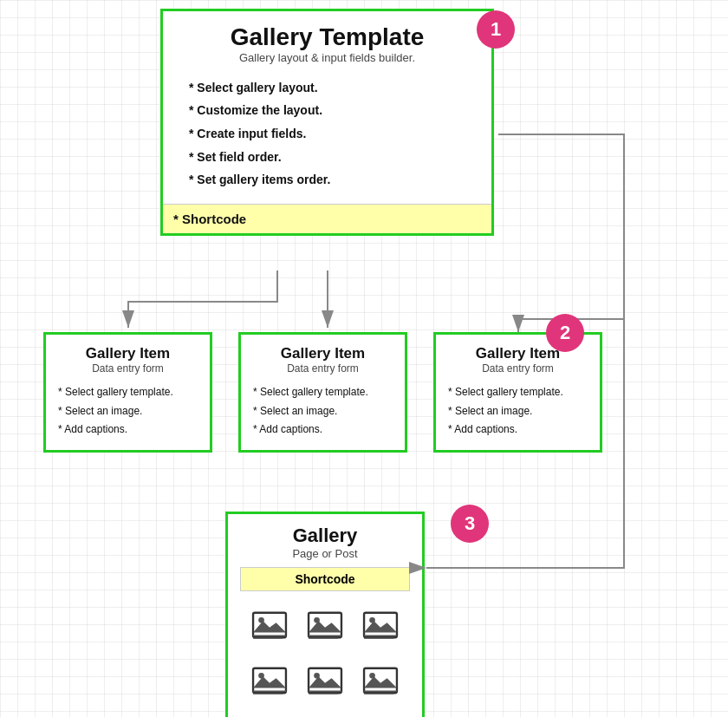 This screenshot has width=728, height=717. I want to click on item-left-list: * Select gallery template. * Select an i…, so click(128, 411).